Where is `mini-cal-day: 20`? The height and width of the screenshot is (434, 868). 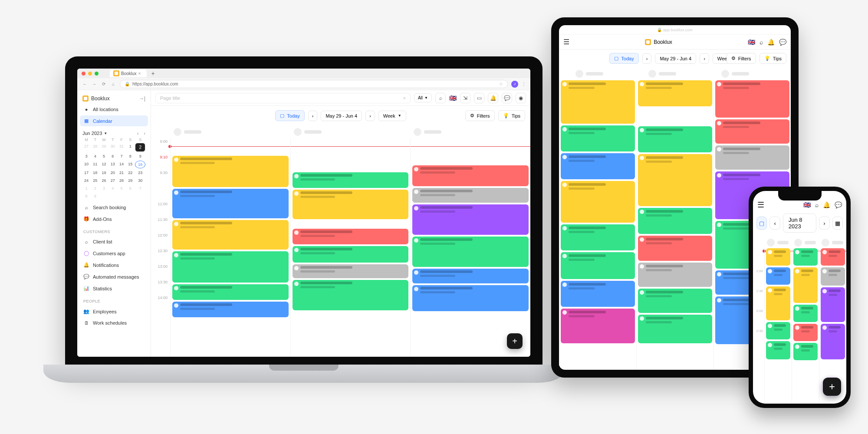
mini-cal-day: 20 is located at coordinates (113, 173).